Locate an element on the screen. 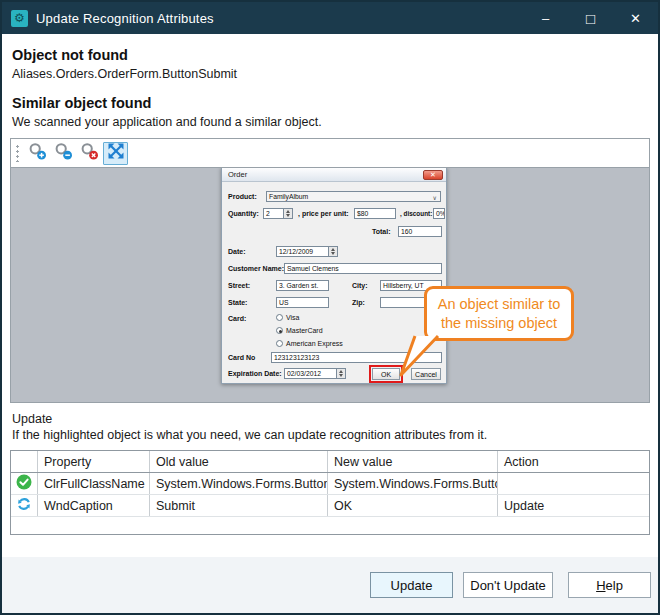 The width and height of the screenshot is (660, 615). help-button: Help is located at coordinates (610, 585).